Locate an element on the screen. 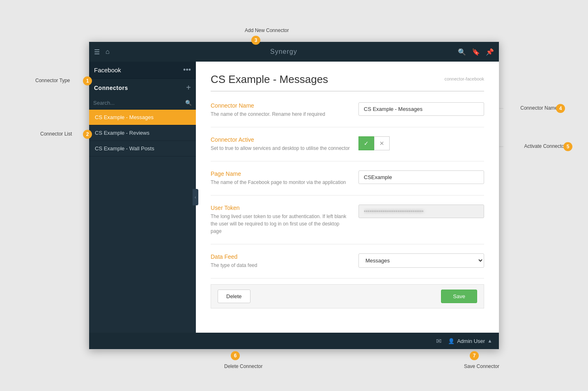 The height and width of the screenshot is (391, 588). data-feed-row: Data Feed The type of data feed Messages… is located at coordinates (347, 261).